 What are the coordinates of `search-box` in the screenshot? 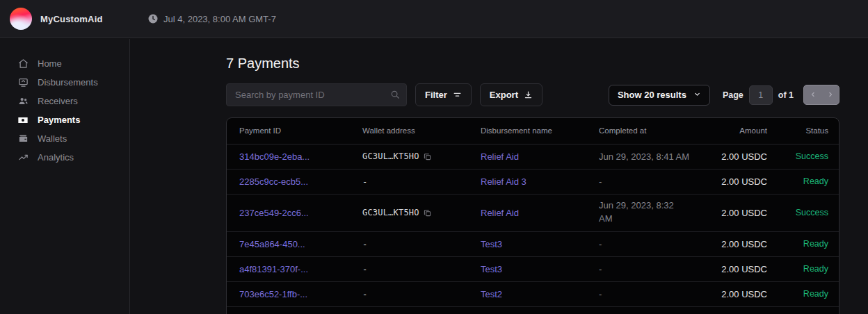 It's located at (316, 94).